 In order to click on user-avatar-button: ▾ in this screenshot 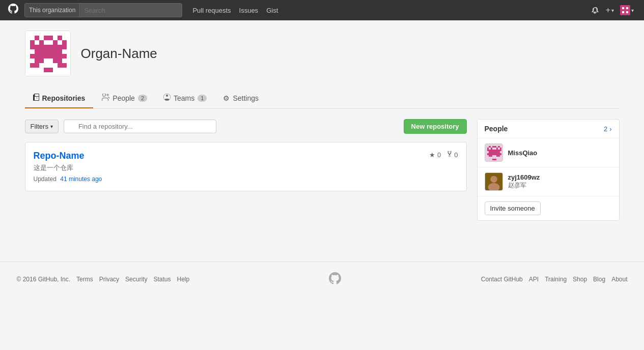, I will do `click(627, 10)`.